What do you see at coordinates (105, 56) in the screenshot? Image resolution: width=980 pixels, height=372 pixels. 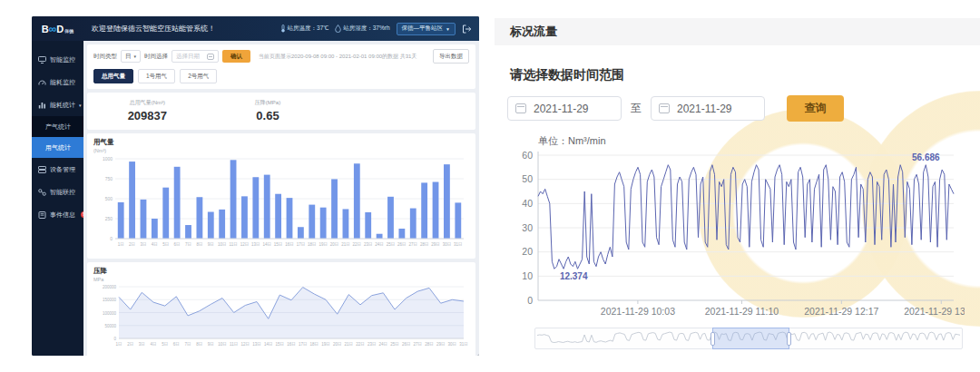 I see `time-type-label: 时间类型` at bounding box center [105, 56].